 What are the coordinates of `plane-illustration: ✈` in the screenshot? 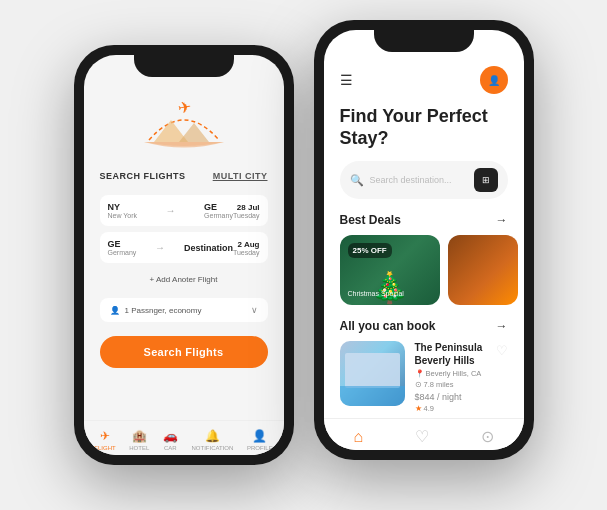 It's located at (184, 120).